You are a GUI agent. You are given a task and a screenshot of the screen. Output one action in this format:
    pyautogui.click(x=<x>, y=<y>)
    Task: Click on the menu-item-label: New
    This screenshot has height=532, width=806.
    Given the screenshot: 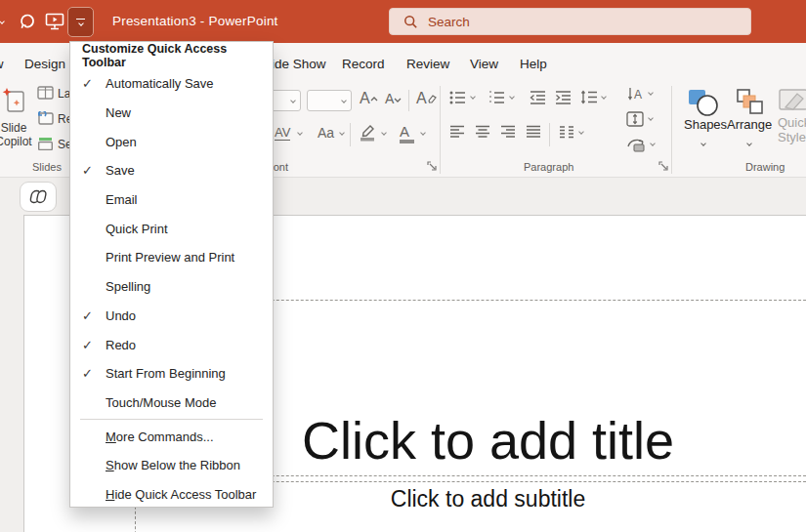 What is the action you would take?
    pyautogui.click(x=118, y=113)
    